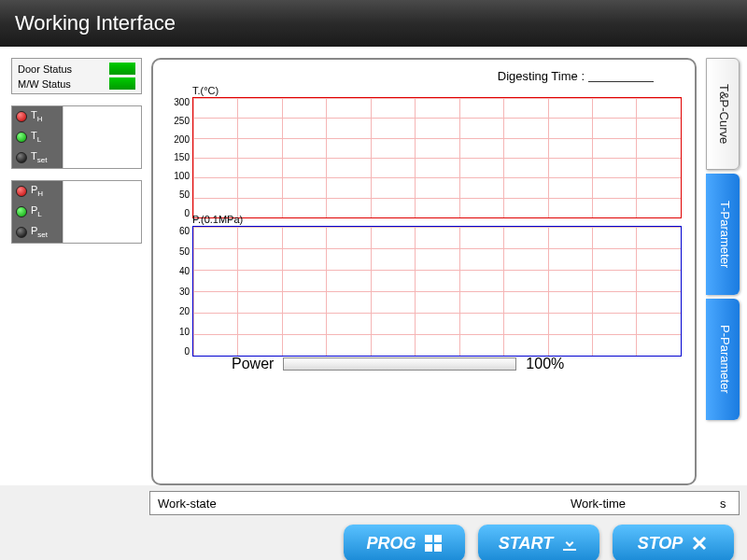 Image resolution: width=747 pixels, height=560 pixels. I want to click on download-icon, so click(570, 543).